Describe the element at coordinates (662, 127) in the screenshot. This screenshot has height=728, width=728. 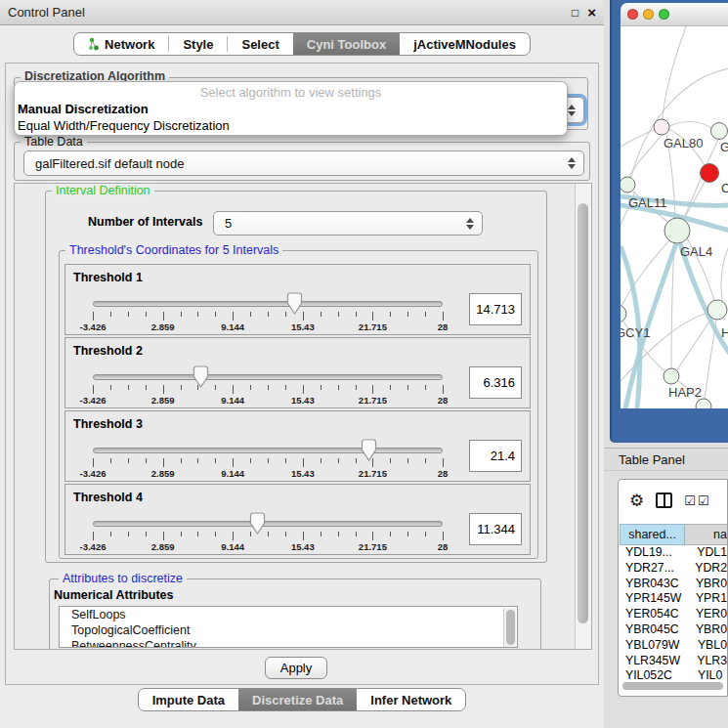
I see `network-node-GAL80` at that location.